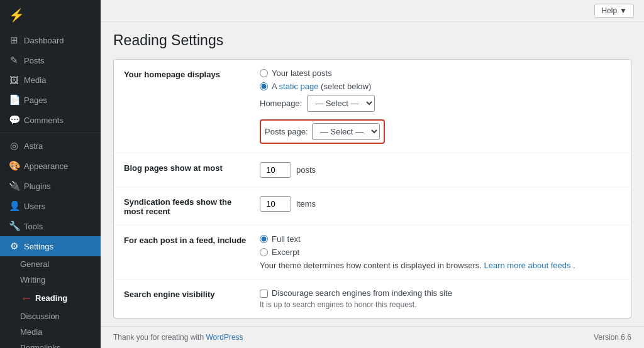  I want to click on excerpt-radio, so click(264, 253).